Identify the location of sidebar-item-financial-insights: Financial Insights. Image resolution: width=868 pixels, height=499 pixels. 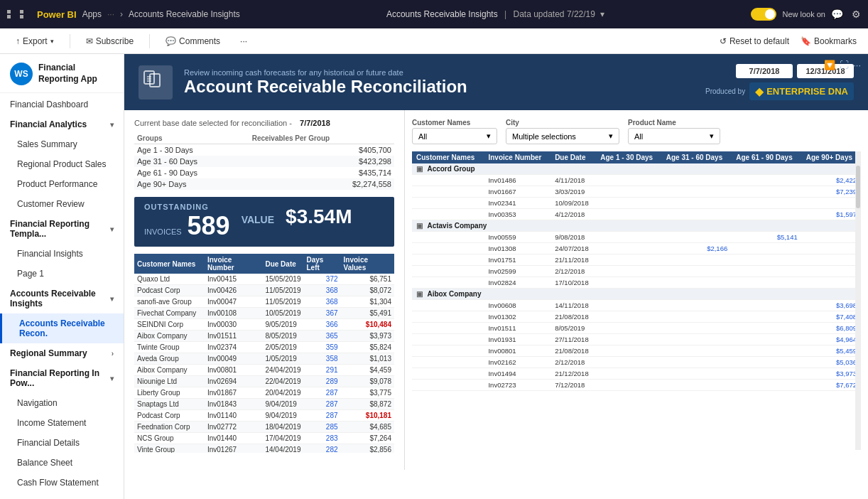
(62, 254).